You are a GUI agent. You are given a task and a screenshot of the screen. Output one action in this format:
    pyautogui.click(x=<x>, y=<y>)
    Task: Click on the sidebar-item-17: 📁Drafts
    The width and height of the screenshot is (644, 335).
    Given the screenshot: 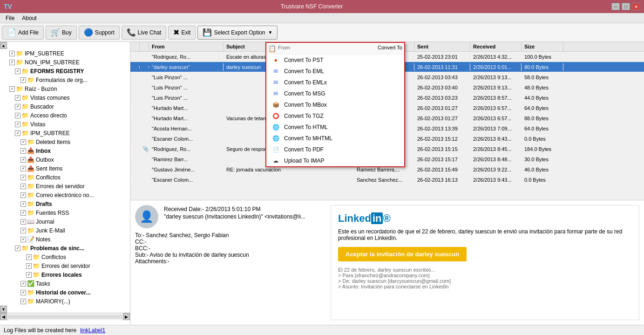 What is the action you would take?
    pyautogui.click(x=65, y=204)
    